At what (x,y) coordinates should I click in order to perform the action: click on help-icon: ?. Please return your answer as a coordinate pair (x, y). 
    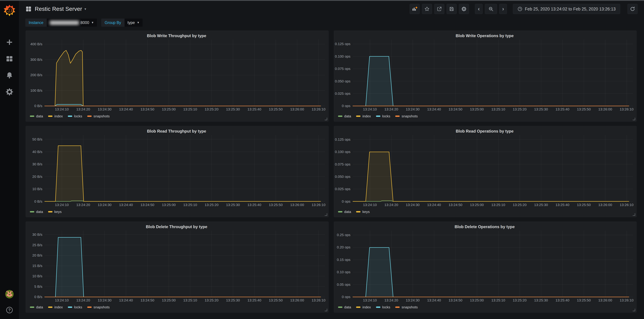
    Looking at the image, I should click on (10, 310).